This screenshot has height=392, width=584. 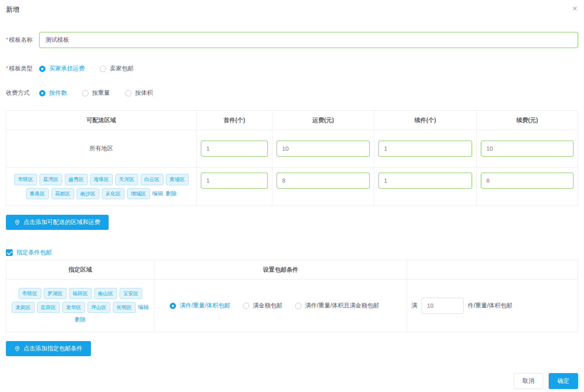 What do you see at coordinates (80, 306) in the screenshot?
I see `district-tags: 市辖区罗湖区福田区南山区宝安区龙岗区盐田区龙华区坪山区光明区编辑 删除` at bounding box center [80, 306].